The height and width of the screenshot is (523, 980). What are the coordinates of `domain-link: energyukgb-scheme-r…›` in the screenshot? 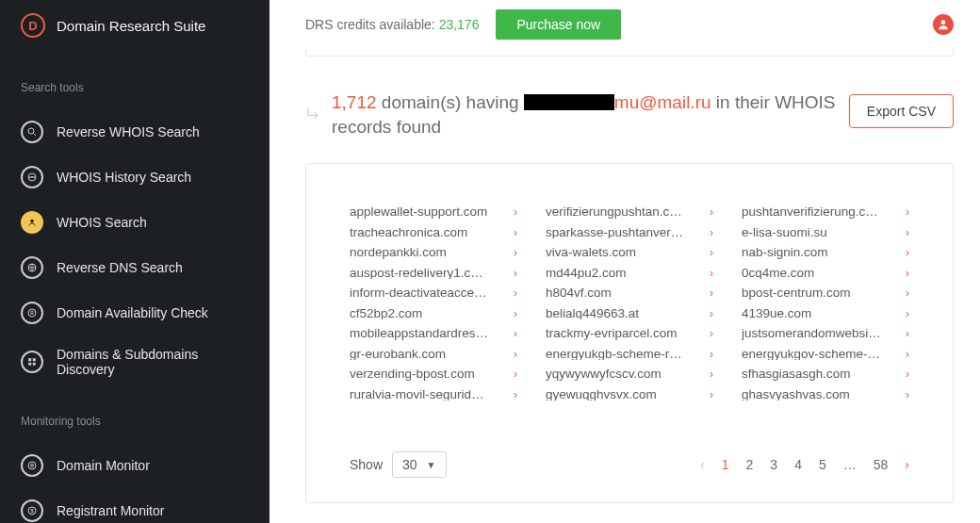 It's located at (629, 354).